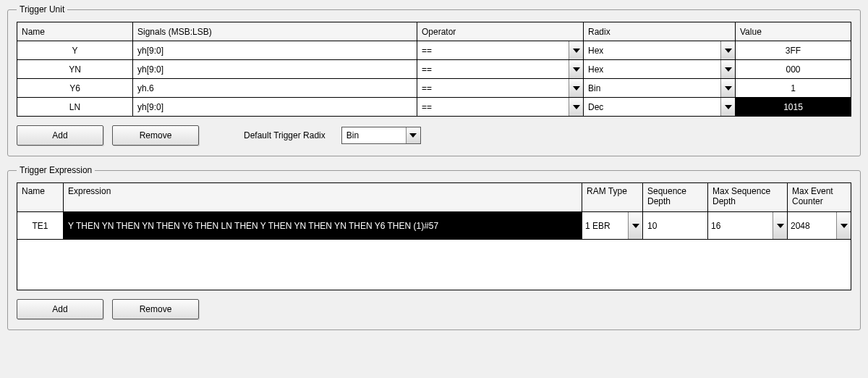 The width and height of the screenshot is (868, 378). What do you see at coordinates (793, 107) in the screenshot?
I see `tu-value-cell: 1015` at bounding box center [793, 107].